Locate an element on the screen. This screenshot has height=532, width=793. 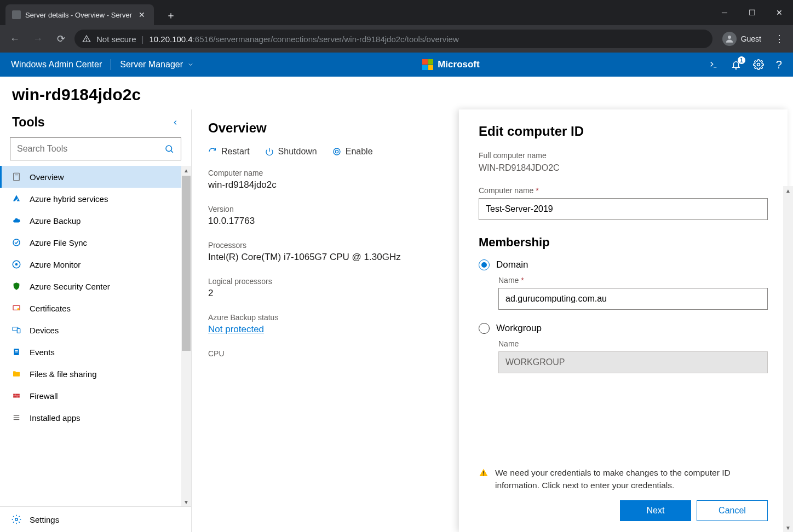
info-cell: CPU is located at coordinates (347, 355).